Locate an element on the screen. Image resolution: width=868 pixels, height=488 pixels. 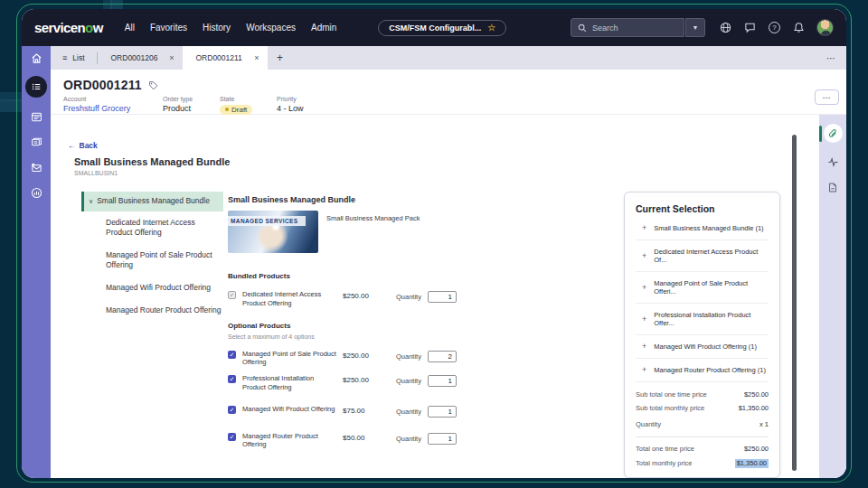
nav-menu: All Favorites History Workspaces Admin is located at coordinates (231, 27).